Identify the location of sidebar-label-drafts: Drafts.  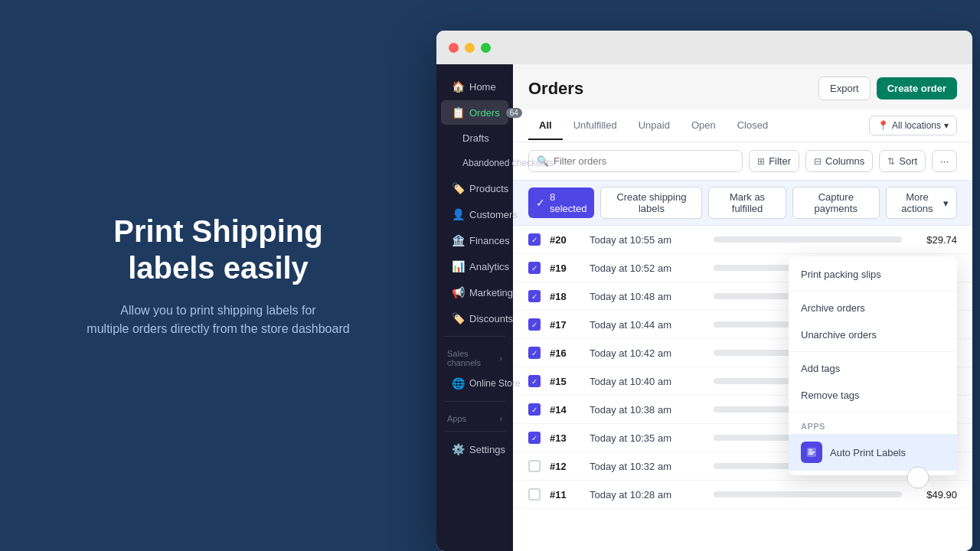
(476, 138).